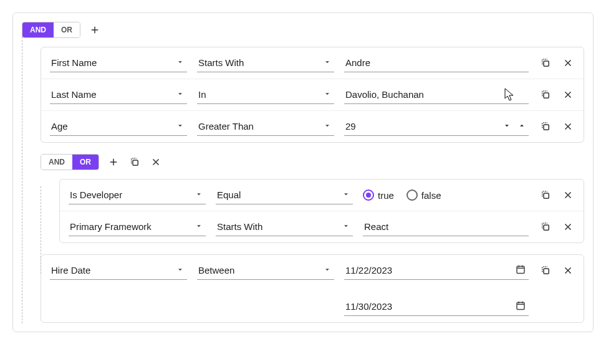  Describe the element at coordinates (507, 127) in the screenshot. I see `spinner-down-icon` at that location.